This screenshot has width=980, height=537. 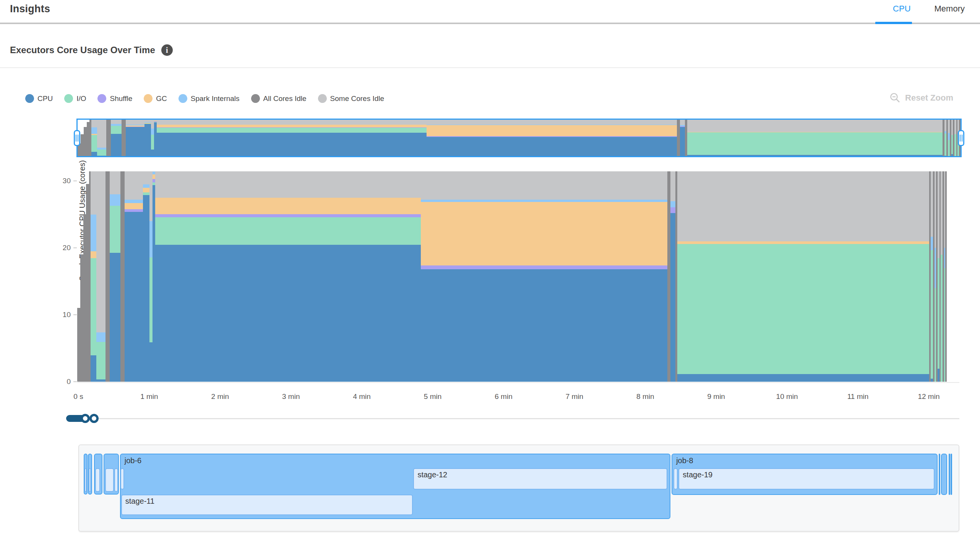 I want to click on stage-label: stage-19, so click(x=698, y=475).